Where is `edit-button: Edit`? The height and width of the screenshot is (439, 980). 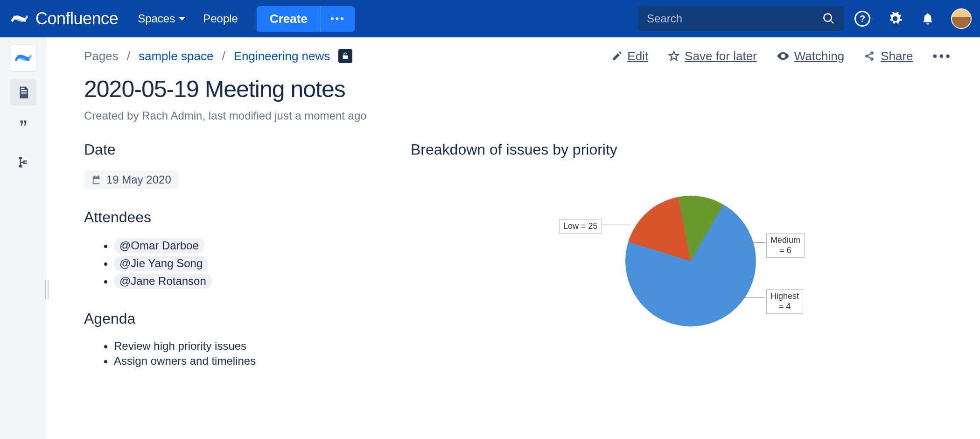 edit-button: Edit is located at coordinates (630, 56).